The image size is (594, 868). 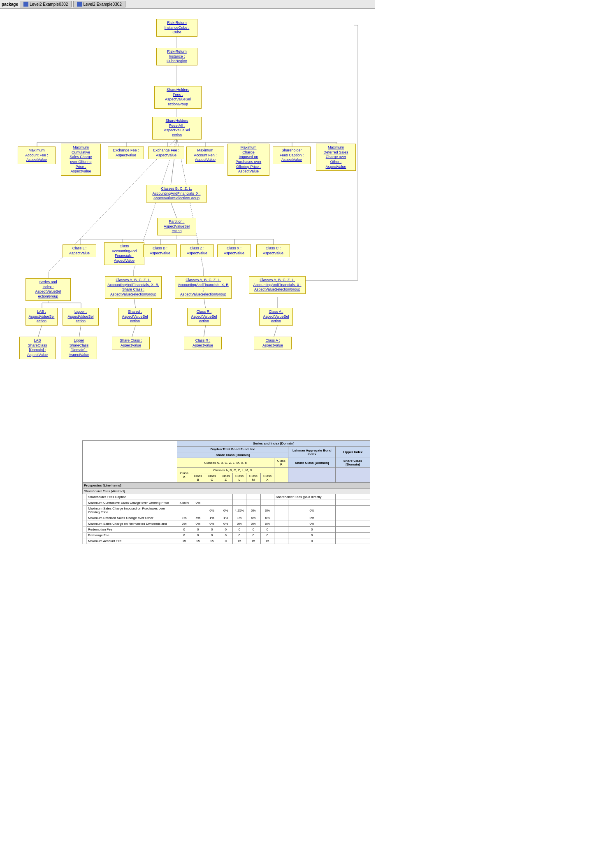 What do you see at coordinates (239, 524) in the screenshot?
I see `val-4-4: 0%` at bounding box center [239, 524].